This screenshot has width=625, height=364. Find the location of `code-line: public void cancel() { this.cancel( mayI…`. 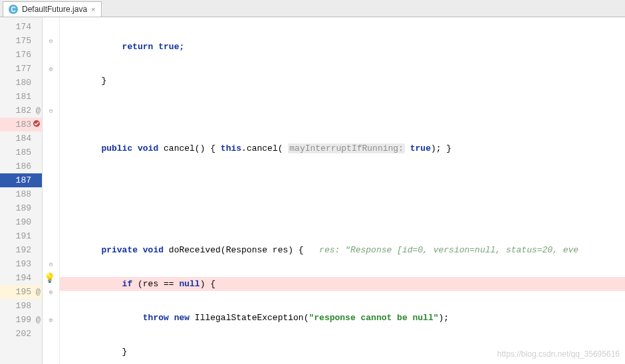

code-line: public void cancel() { this.cancel( mayI… is located at coordinates (342, 149).